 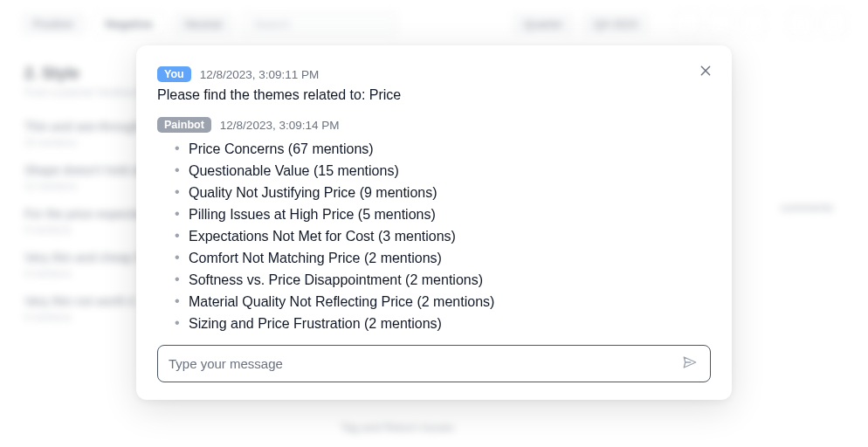 I want to click on bg-tab: Positive, so click(x=53, y=24).